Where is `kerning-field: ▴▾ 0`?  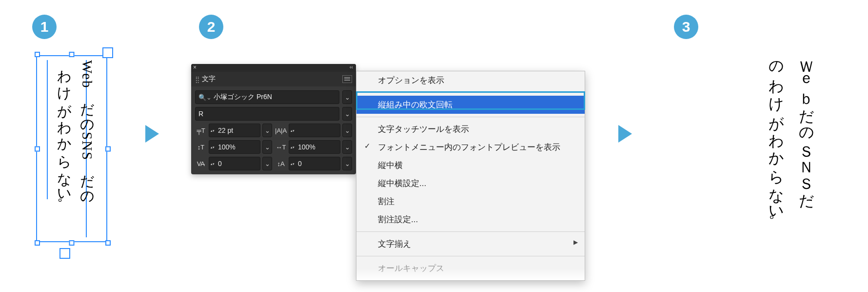
kerning-field: ▴▾ 0 is located at coordinates (235, 164).